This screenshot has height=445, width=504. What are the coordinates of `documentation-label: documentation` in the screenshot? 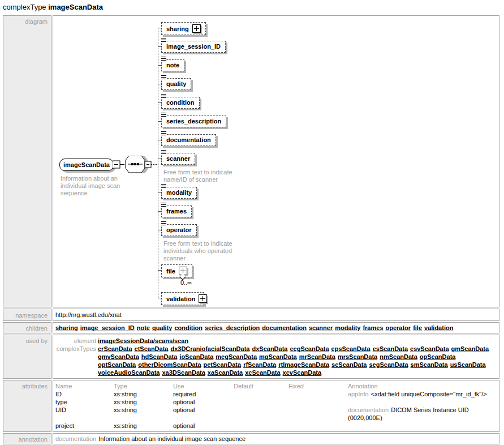 It's located at (76, 439).